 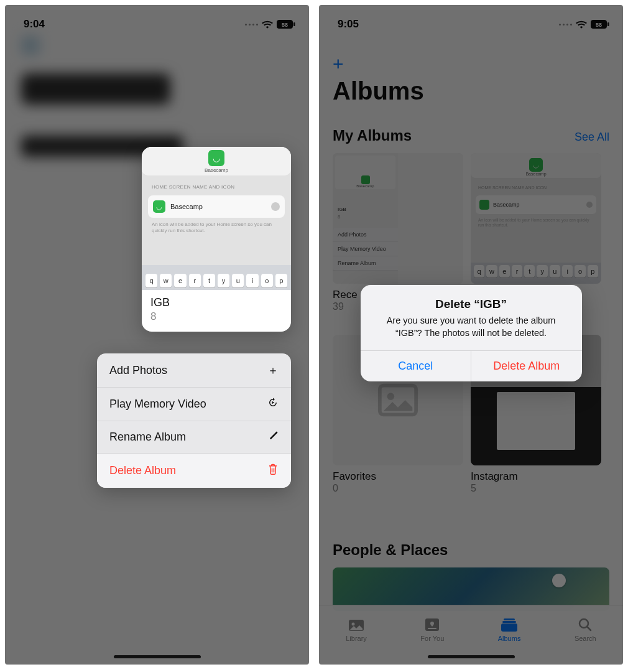 I want to click on thumb-app-label: Basecamp, so click(x=216, y=170).